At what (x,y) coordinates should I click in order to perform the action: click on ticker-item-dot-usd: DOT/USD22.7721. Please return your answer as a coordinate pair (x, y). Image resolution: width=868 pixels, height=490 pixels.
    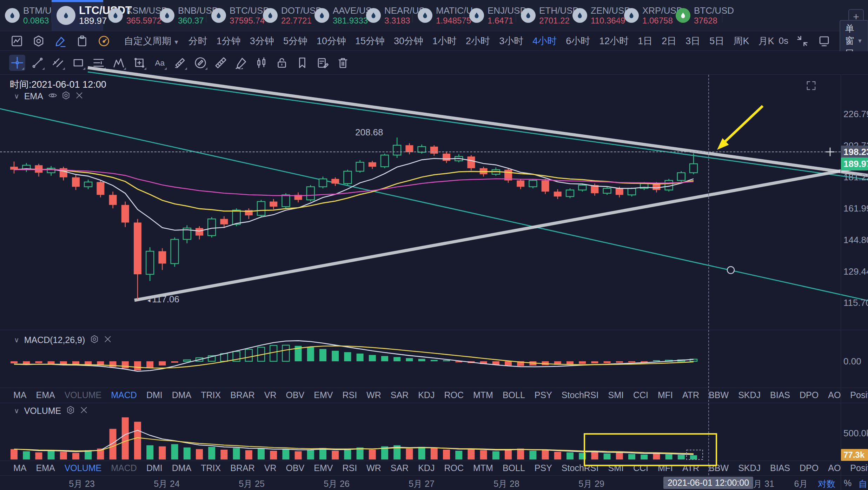
    Looking at the image, I should click on (284, 15).